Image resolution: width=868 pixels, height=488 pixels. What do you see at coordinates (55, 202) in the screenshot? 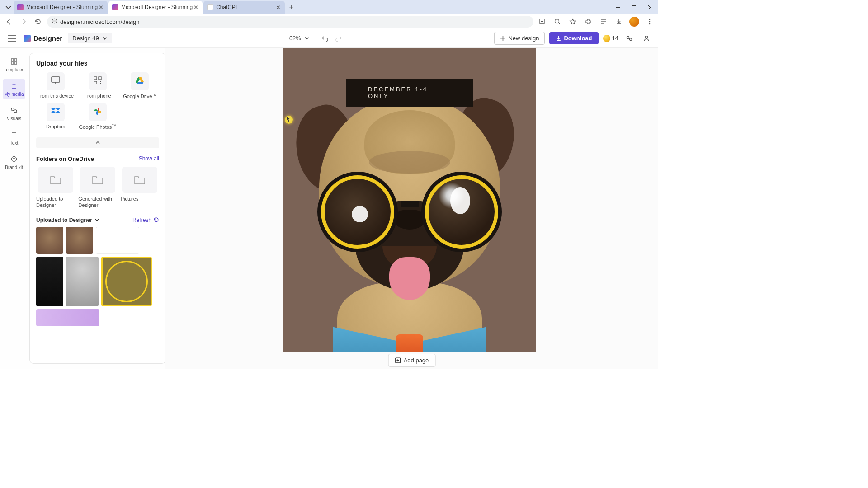
I see `folder-label: Uploaded to Designer` at bounding box center [55, 202].